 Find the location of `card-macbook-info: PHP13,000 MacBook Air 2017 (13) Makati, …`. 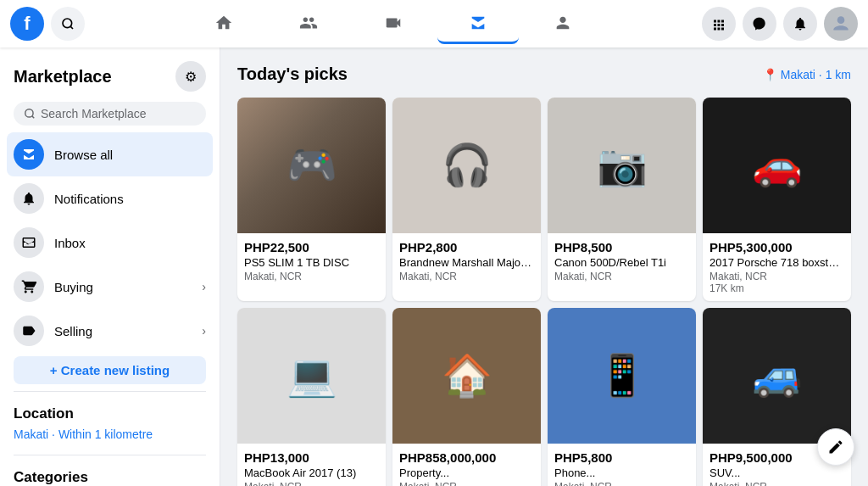

card-macbook-info: PHP13,000 MacBook Air 2017 (13) Makati, … is located at coordinates (312, 465).